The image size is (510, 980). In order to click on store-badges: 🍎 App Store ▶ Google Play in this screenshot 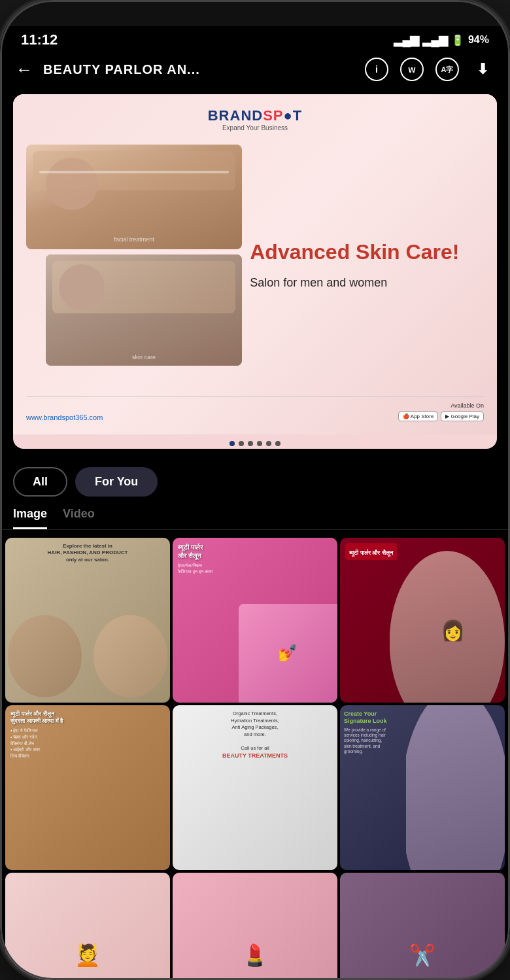, I will do `click(441, 416)`.